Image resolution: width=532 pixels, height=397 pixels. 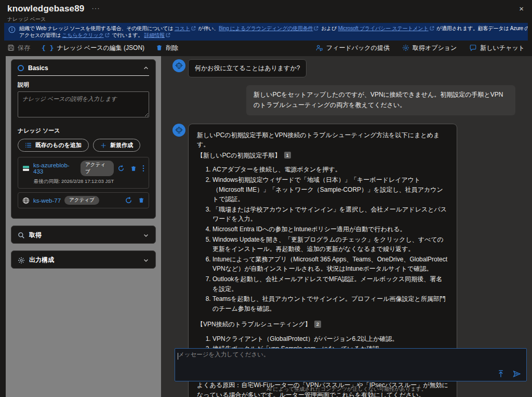 I want to click on divider, so click(x=83, y=76).